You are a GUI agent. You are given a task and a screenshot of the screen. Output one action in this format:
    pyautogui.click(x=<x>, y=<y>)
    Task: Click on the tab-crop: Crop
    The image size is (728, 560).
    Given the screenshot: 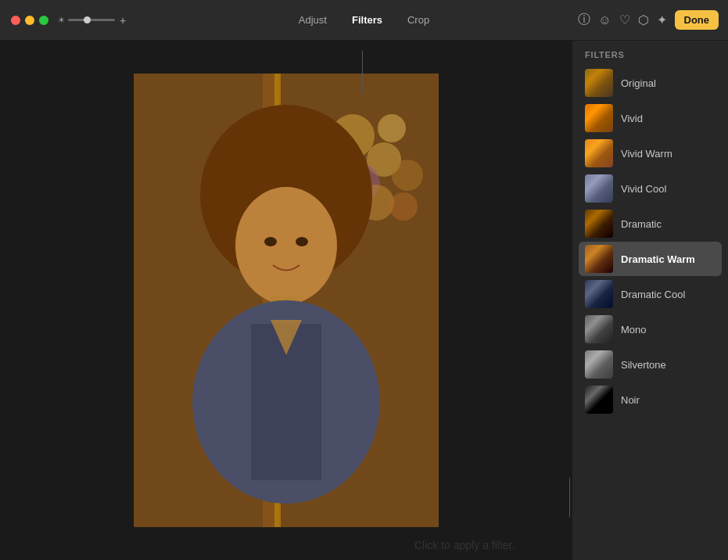 What is the action you would take?
    pyautogui.click(x=418, y=20)
    